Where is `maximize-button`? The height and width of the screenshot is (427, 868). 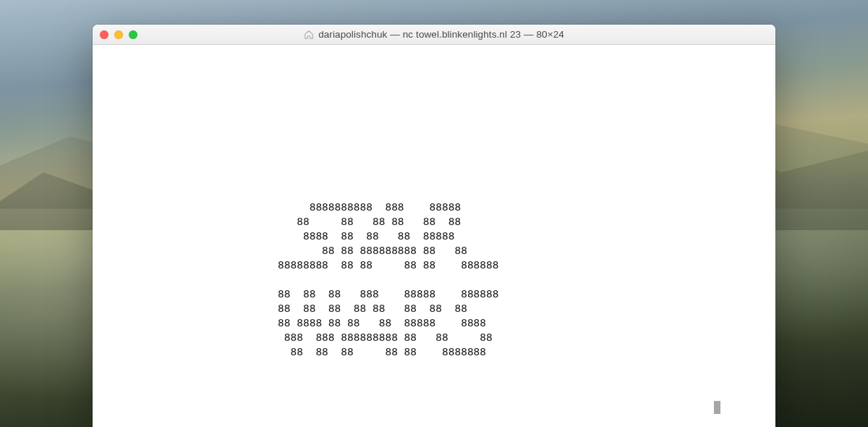 maximize-button is located at coordinates (133, 35).